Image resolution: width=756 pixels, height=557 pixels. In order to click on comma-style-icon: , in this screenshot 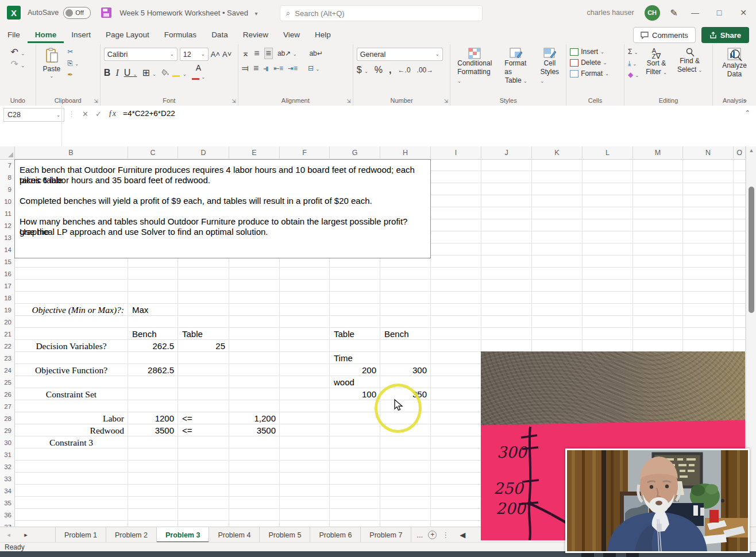, I will do `click(390, 70)`.